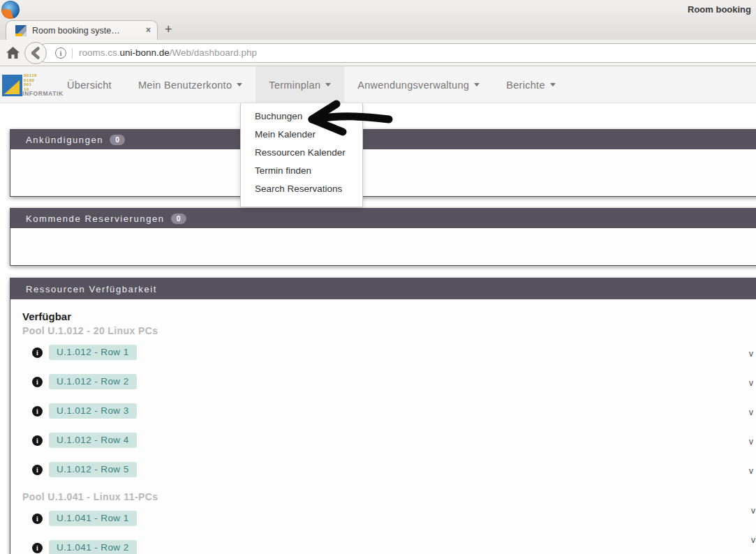 This screenshot has height=554, width=756. I want to click on resource-row: U.1.041 - Row 1, so click(394, 518).